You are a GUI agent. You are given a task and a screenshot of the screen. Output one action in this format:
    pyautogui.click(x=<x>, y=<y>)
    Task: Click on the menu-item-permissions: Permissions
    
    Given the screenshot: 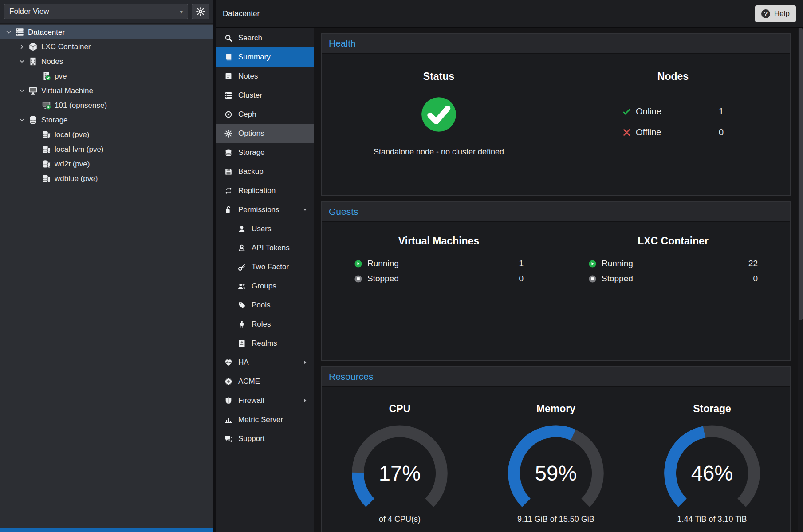 What is the action you would take?
    pyautogui.click(x=265, y=209)
    